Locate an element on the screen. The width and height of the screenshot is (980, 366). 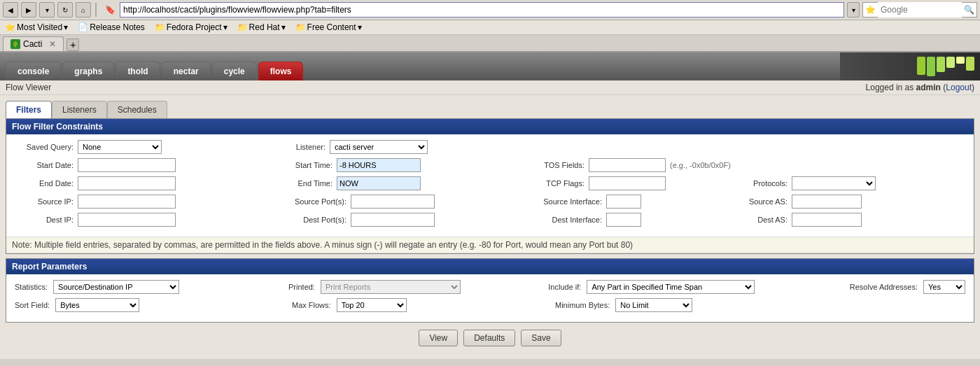
listener-label: Listener: is located at coordinates (305, 147).